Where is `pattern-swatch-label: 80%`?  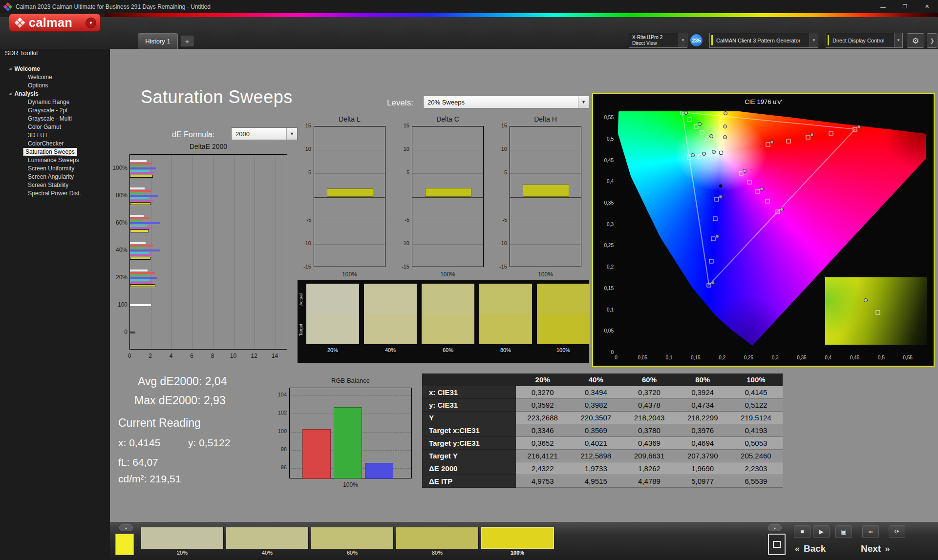 pattern-swatch-label: 80% is located at coordinates (437, 553).